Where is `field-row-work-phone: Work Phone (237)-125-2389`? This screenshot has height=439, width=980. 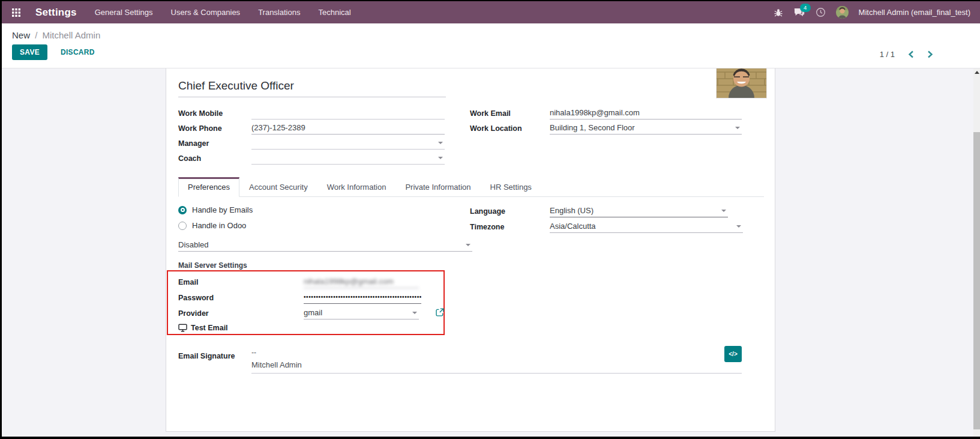
field-row-work-phone: Work Phone (237)-125-2389 is located at coordinates (311, 129).